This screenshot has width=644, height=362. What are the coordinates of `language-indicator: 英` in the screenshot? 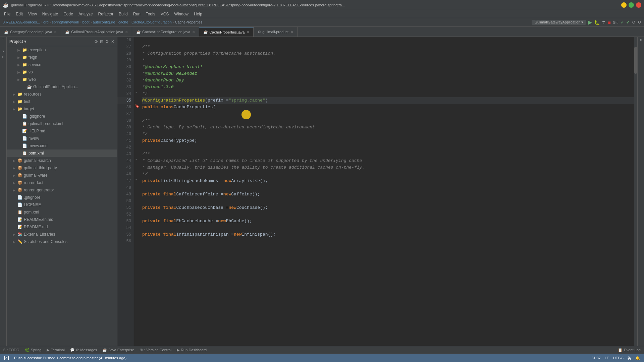 It's located at (629, 358).